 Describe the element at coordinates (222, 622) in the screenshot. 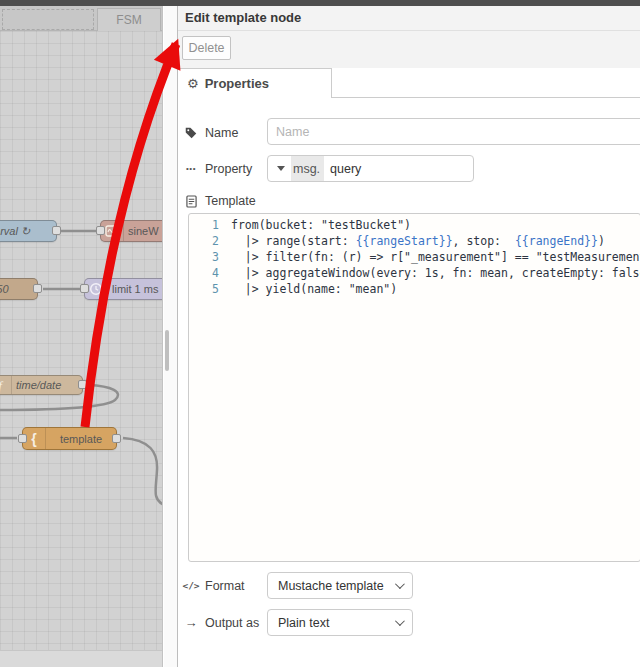

I see `output-label-row: → Output as` at that location.